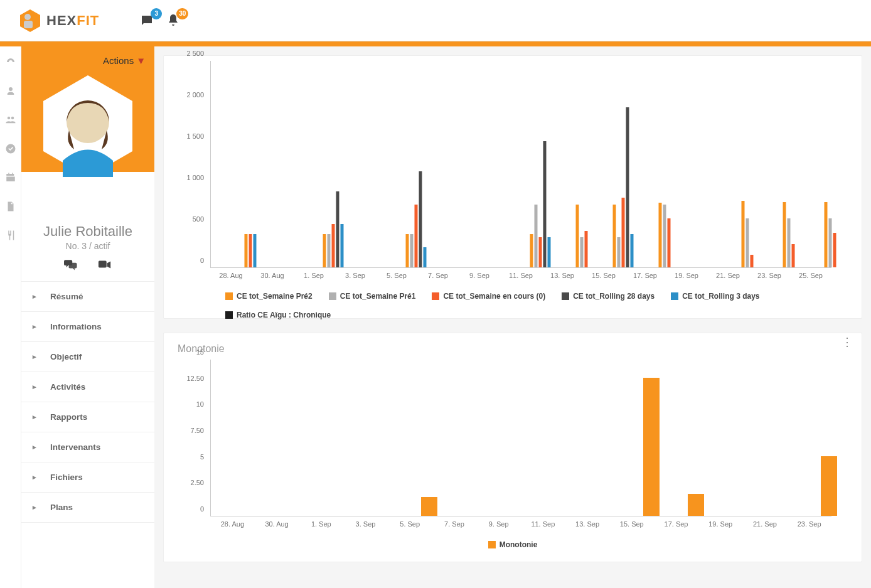  Describe the element at coordinates (11, 120) in the screenshot. I see `group-icon` at that location.